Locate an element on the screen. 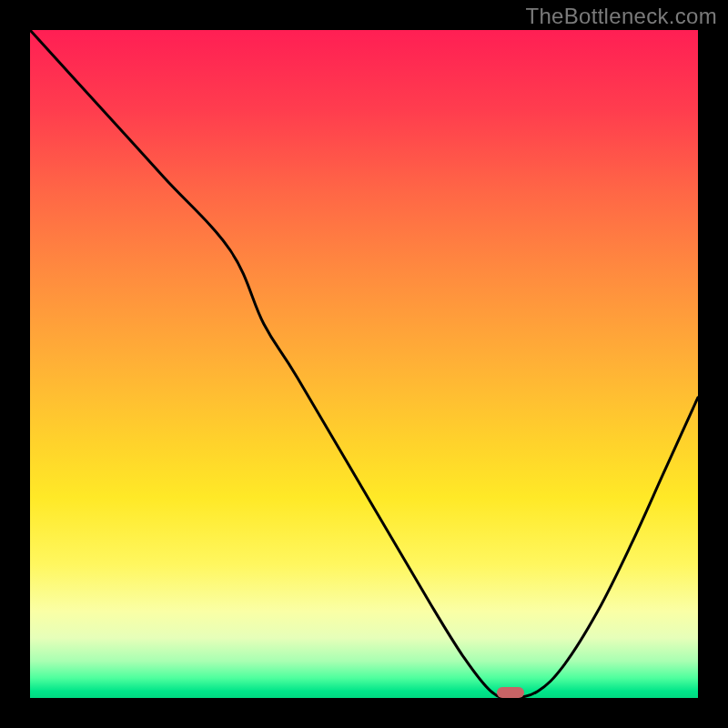 This screenshot has width=728, height=728. optimal-marker is located at coordinates (511, 693).